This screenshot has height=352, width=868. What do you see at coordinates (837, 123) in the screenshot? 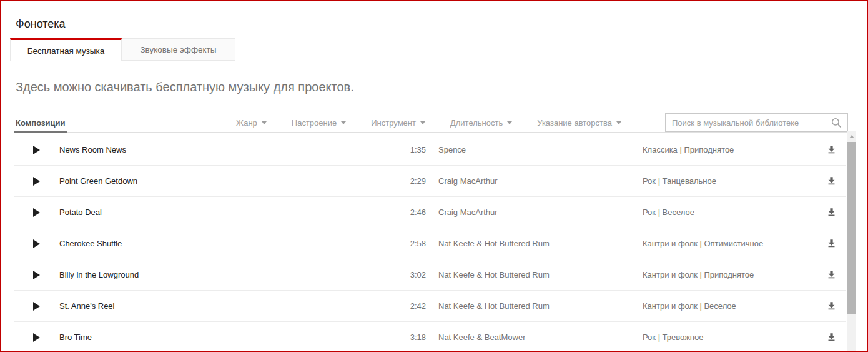
I see `search-icon` at bounding box center [837, 123].